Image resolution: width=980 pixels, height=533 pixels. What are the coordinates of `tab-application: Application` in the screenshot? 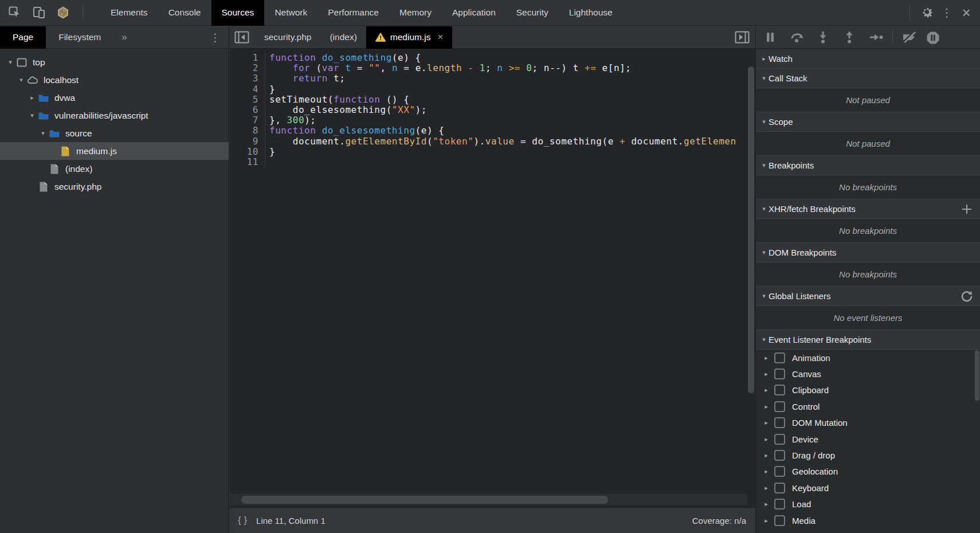 It's located at (474, 13).